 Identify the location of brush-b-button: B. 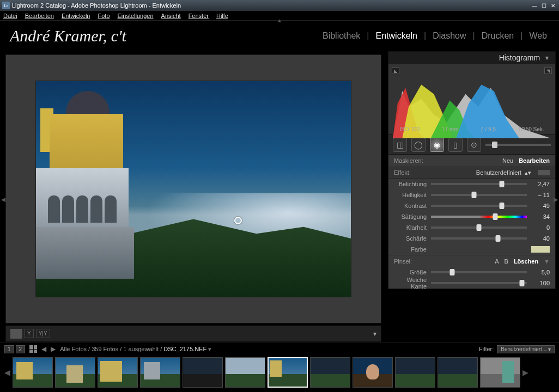
(507, 261).